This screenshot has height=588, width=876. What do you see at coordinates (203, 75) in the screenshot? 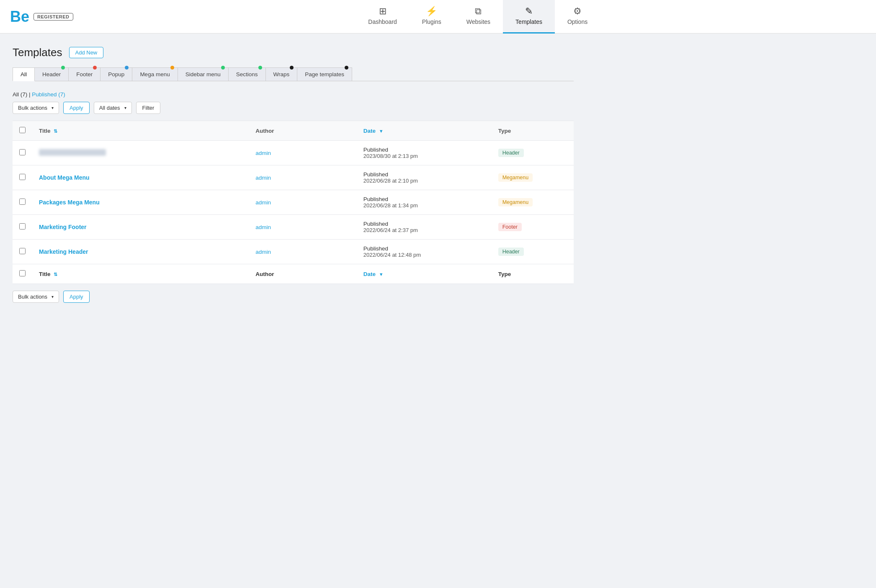
I see `tab-sidebar-menu-label: Sidebar menu` at bounding box center [203, 75].